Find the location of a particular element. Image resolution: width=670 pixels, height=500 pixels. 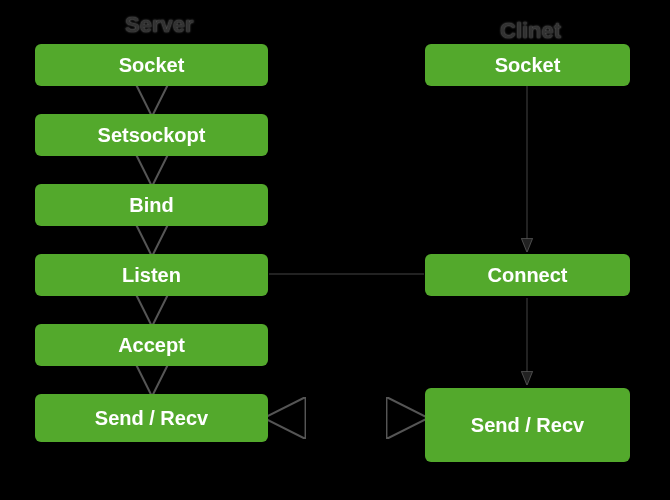

client-step-sendrecv: Send / Recv is located at coordinates (528, 425).